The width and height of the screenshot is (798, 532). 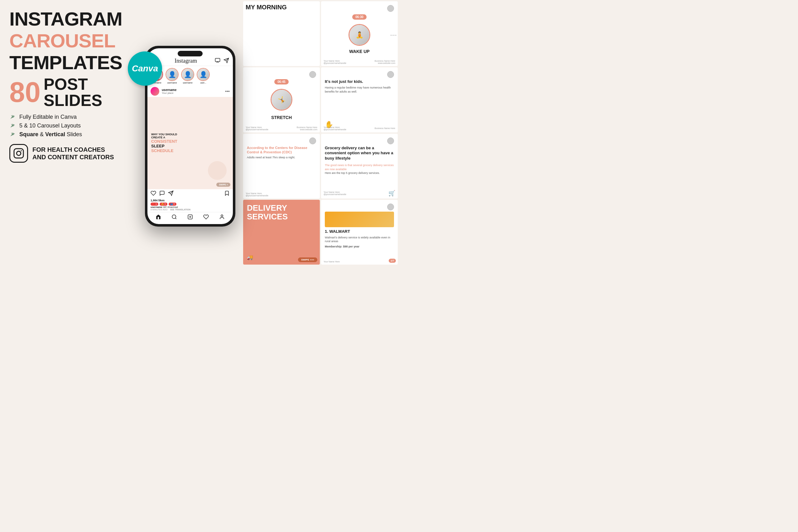 I want to click on card-top-cdc, so click(x=282, y=141).